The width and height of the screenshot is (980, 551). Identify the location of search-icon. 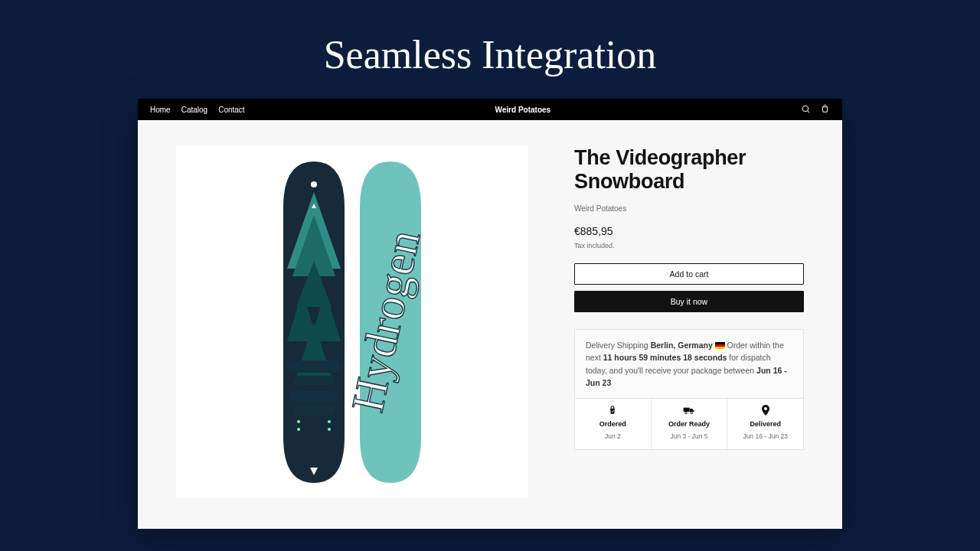
(805, 110).